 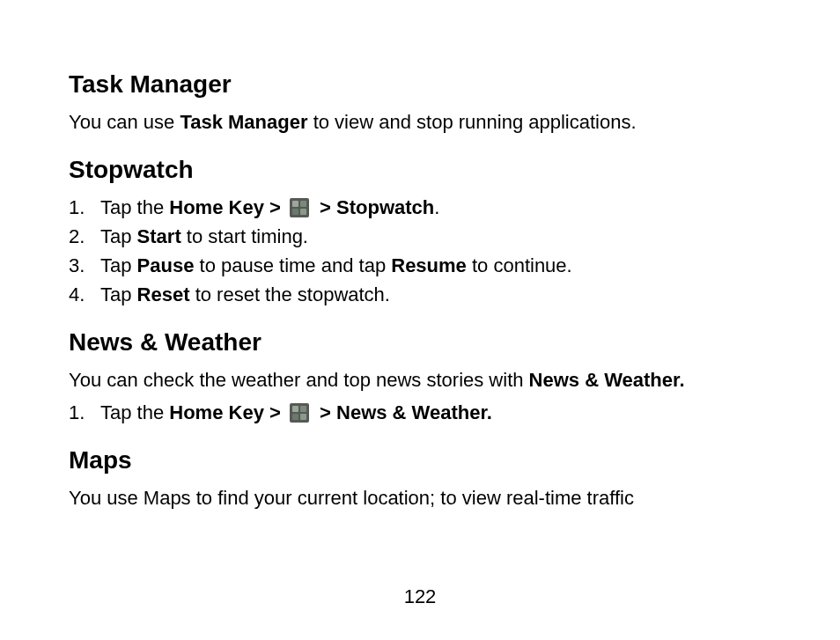 What do you see at coordinates (420, 294) in the screenshot?
I see `list-item: Tap Reset to reset the stopwatch.` at bounding box center [420, 294].